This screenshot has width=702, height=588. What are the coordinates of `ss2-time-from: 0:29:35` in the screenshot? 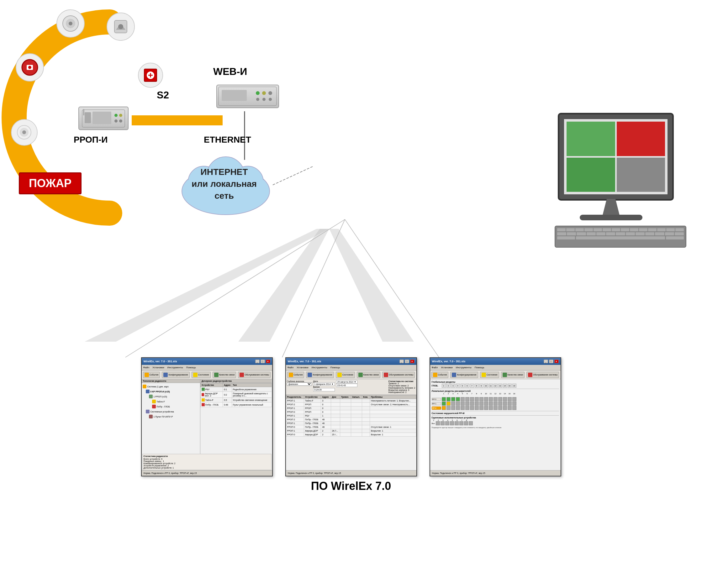 It's located at (324, 390).